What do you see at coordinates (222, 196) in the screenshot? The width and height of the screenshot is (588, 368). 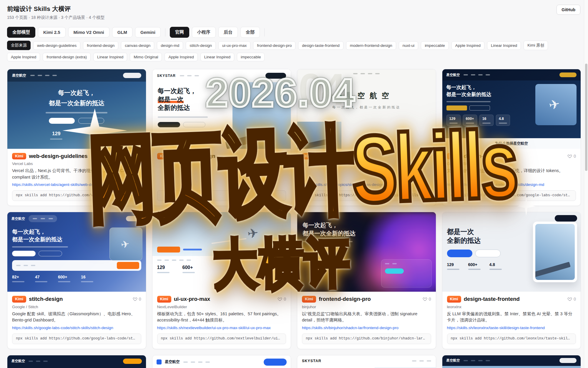 I see `install-command` at bounding box center [222, 196].